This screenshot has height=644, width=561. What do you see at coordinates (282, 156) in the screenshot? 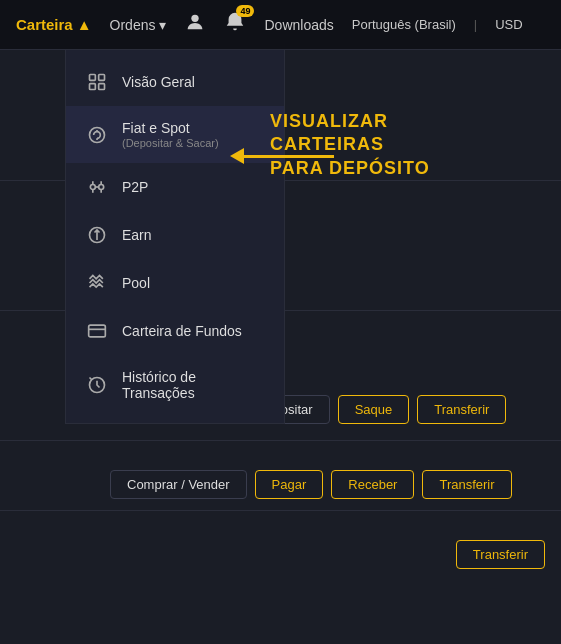
I see `annotation-arrow` at bounding box center [282, 156].